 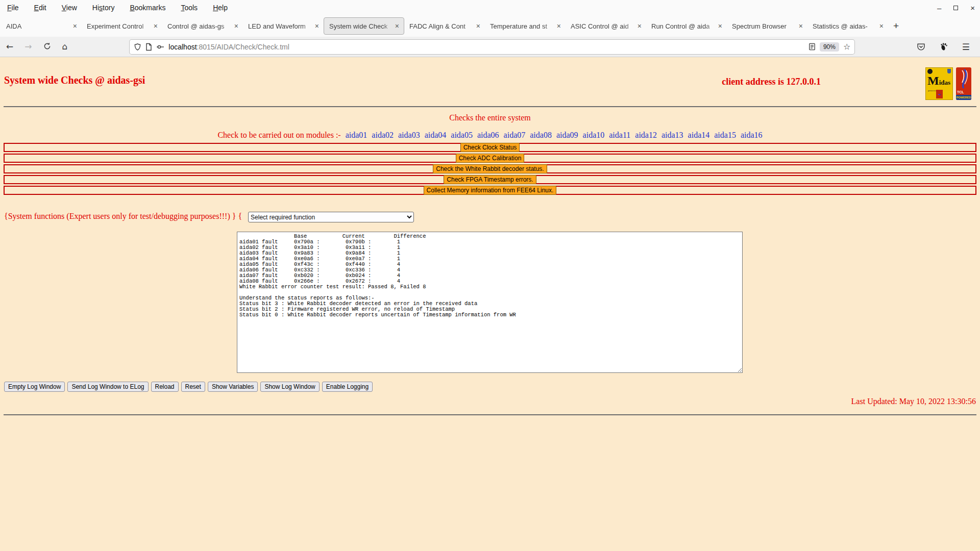 What do you see at coordinates (620, 135) in the screenshot?
I see `module-link-aida11: aida11` at bounding box center [620, 135].